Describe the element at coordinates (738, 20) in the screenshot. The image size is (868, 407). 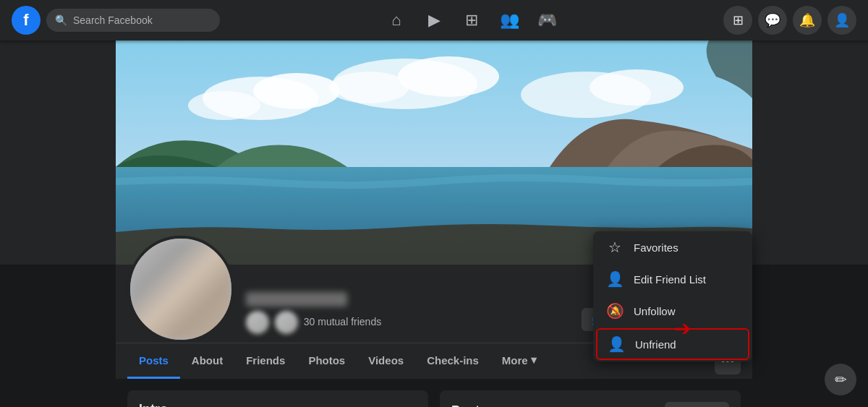
I see `apps-button: ⊞` at that location.